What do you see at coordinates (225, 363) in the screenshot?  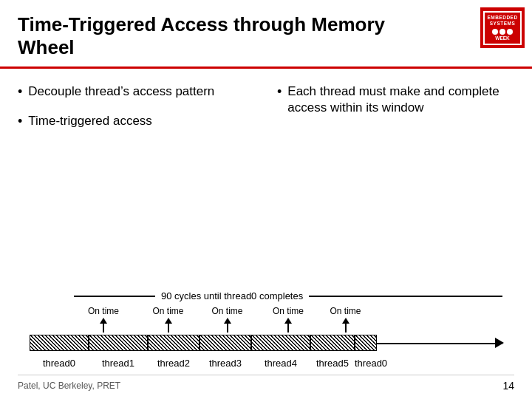 I see `thread-label-3: thread3` at bounding box center [225, 363].